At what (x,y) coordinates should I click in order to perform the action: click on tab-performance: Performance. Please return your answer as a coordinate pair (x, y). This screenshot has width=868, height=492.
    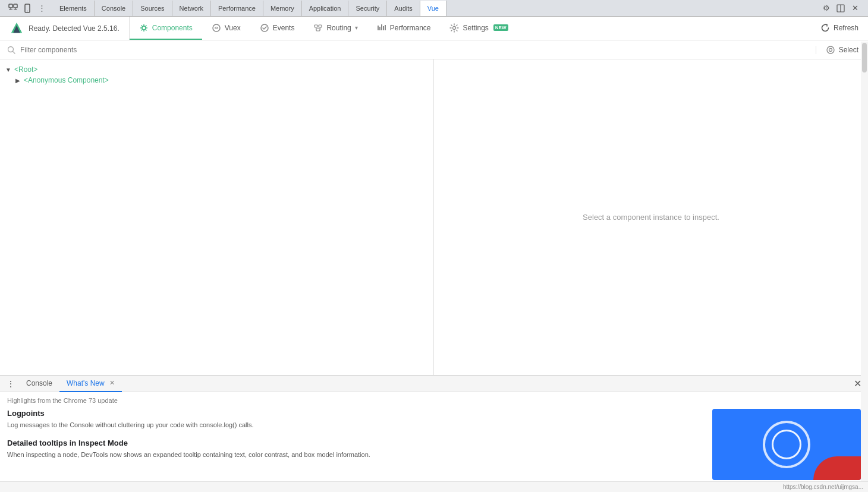
    Looking at the image, I should click on (237, 8).